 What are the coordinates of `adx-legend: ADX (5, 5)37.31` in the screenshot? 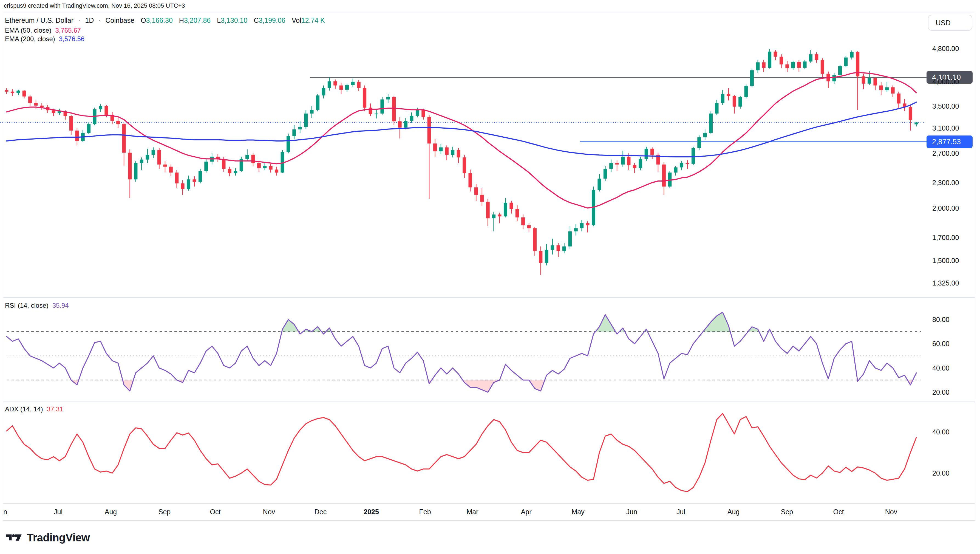 It's located at (34, 409).